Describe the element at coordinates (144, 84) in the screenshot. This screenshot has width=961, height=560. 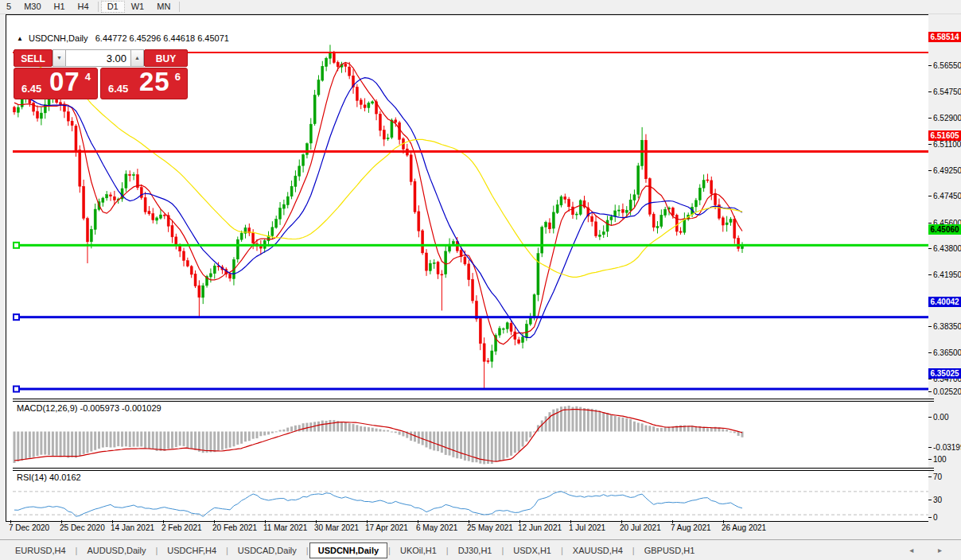
I see `buy-quote-box: 6.45 25 6` at that location.